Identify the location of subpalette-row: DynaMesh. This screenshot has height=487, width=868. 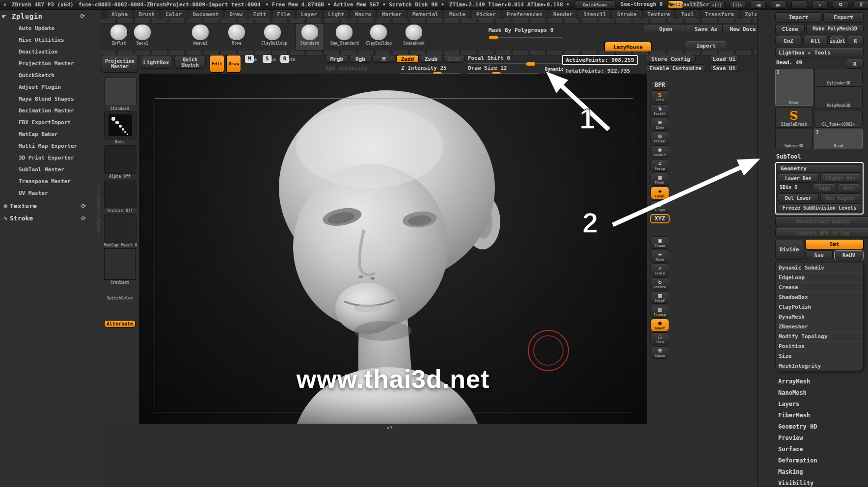
(819, 317).